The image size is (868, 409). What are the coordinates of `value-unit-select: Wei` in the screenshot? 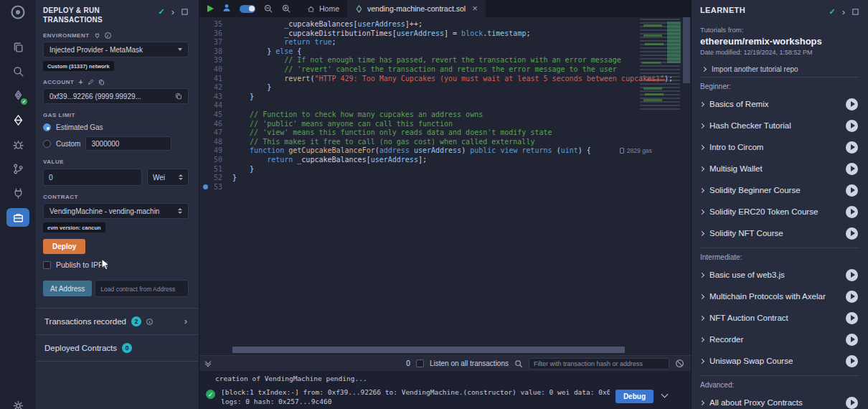 It's located at (168, 177).